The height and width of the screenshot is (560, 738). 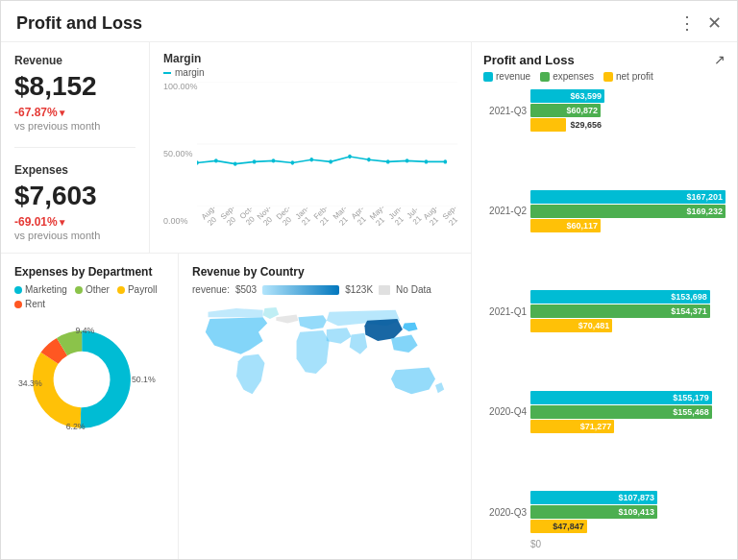 I want to click on margin-x-axis: Aug-20Sep-20Oct-20Nov-20 Dec-20Jan-21Feb…, so click(x=327, y=216).